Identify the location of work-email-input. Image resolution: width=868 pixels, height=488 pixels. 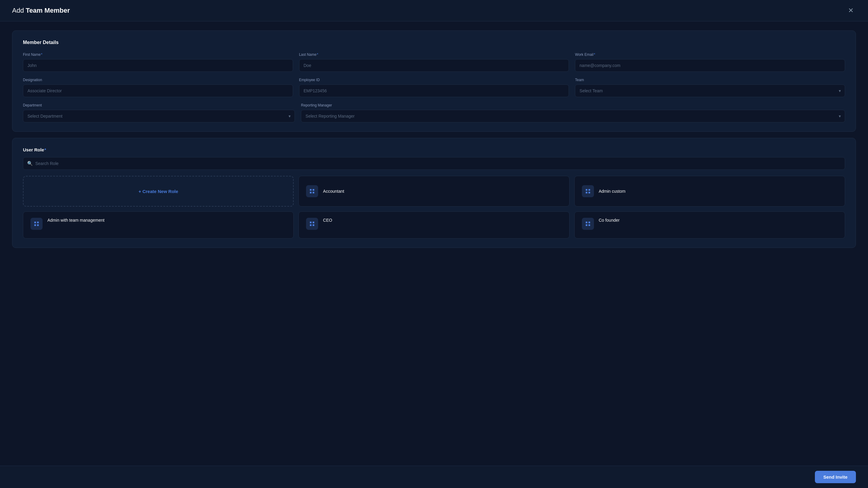
(710, 65).